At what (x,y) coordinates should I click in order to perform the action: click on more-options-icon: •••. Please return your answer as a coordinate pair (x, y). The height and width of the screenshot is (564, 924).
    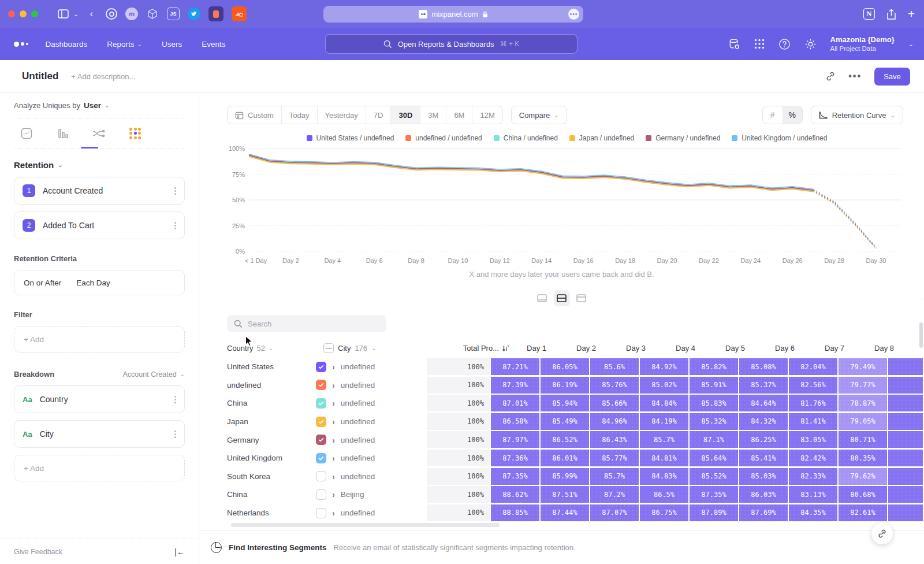
    Looking at the image, I should click on (855, 76).